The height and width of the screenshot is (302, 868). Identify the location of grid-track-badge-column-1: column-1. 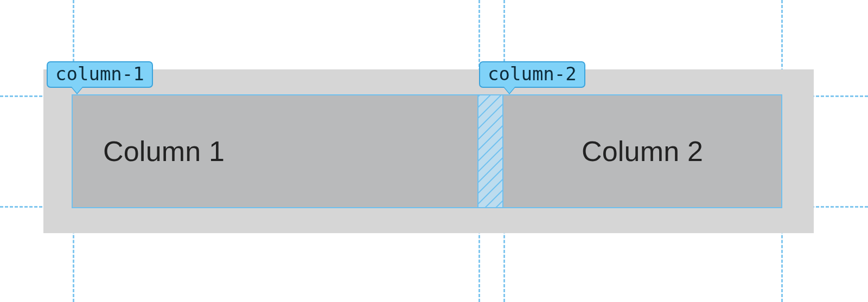
(100, 75).